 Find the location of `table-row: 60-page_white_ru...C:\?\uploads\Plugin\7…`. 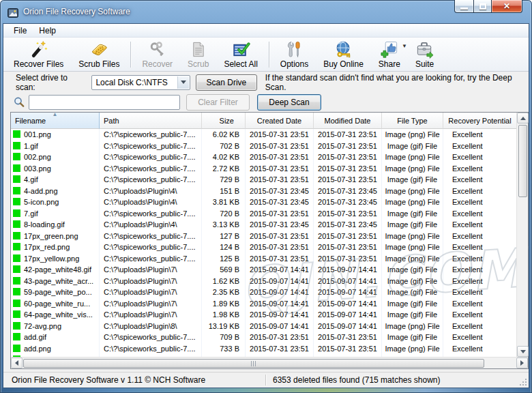

table-row: 60-page_white_ru...C:\?\uploads\Plugin\7… is located at coordinates (263, 304).